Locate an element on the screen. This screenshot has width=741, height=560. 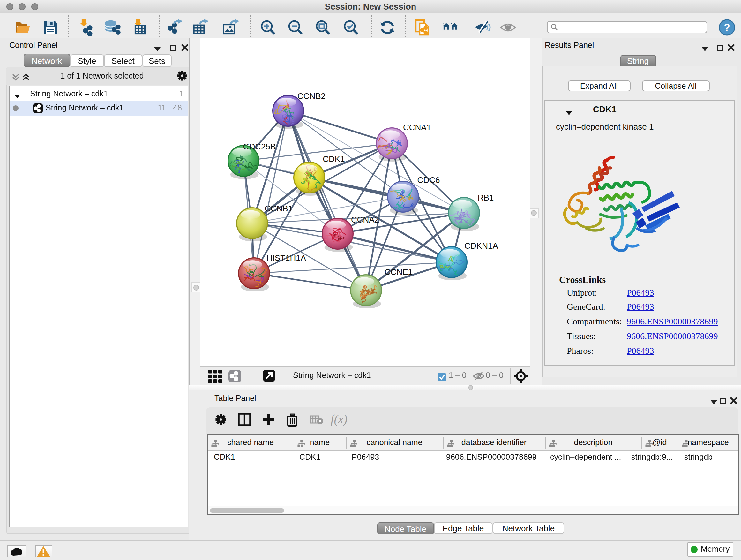
svg-text: CDK1 is located at coordinates (334, 159).